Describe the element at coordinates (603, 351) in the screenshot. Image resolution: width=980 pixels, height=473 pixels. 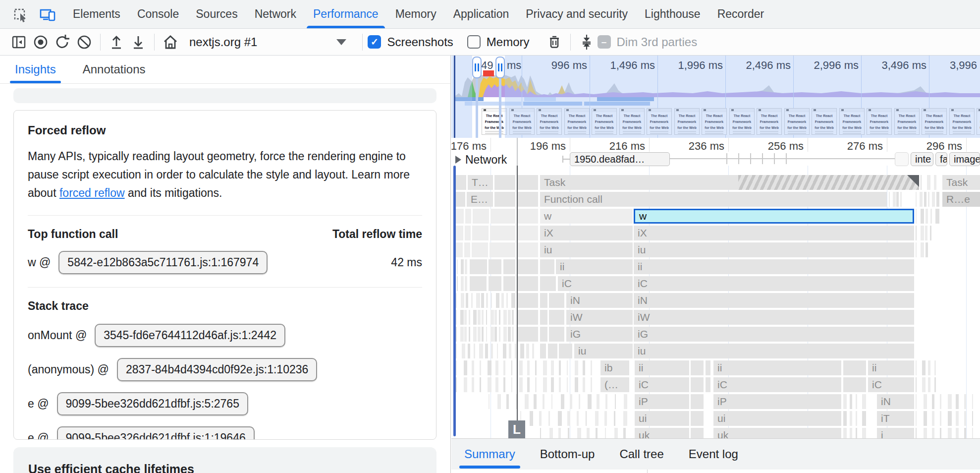
I see `flame-event-bar: iu` at that location.